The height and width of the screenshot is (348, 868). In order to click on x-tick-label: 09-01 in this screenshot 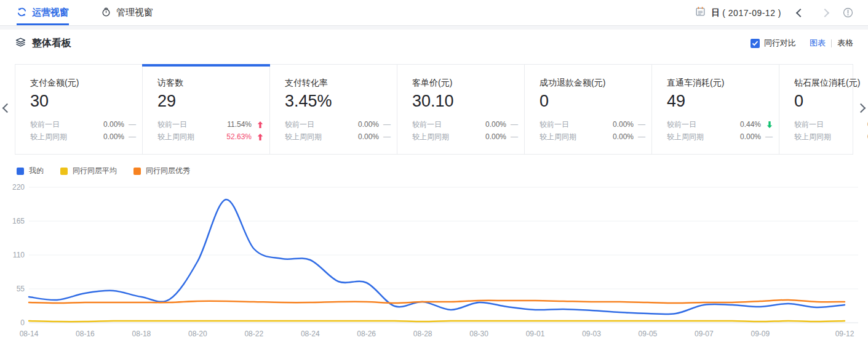, I will do `click(535, 334)`.